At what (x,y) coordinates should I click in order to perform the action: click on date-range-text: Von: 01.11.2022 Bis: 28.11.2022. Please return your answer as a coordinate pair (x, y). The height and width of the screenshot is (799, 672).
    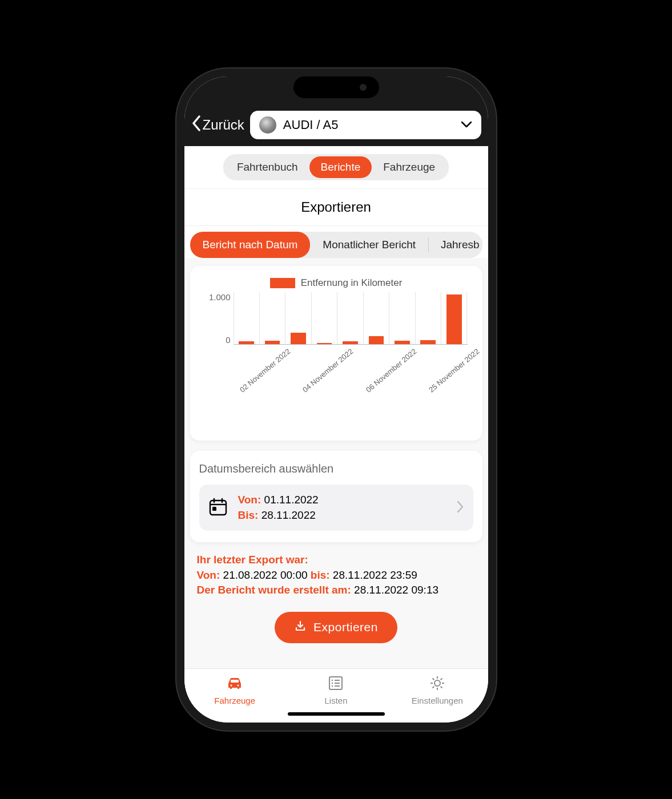
    Looking at the image, I should click on (342, 508).